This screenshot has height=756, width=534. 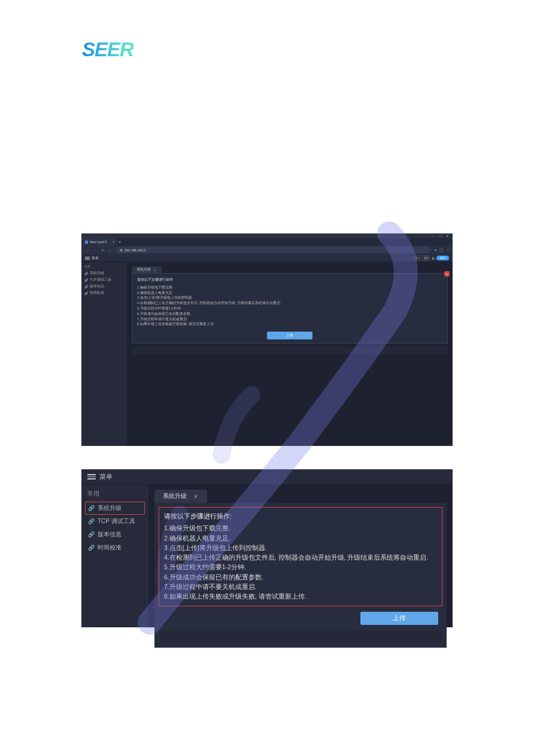 What do you see at coordinates (267, 548) in the screenshot?
I see `screenshot-zoomed-panel: 菜单 常用 🔗系统升级 🔗TCP 调试工具 🔗版本信息 🔗时间校准 系统升级 ×` at bounding box center [267, 548].